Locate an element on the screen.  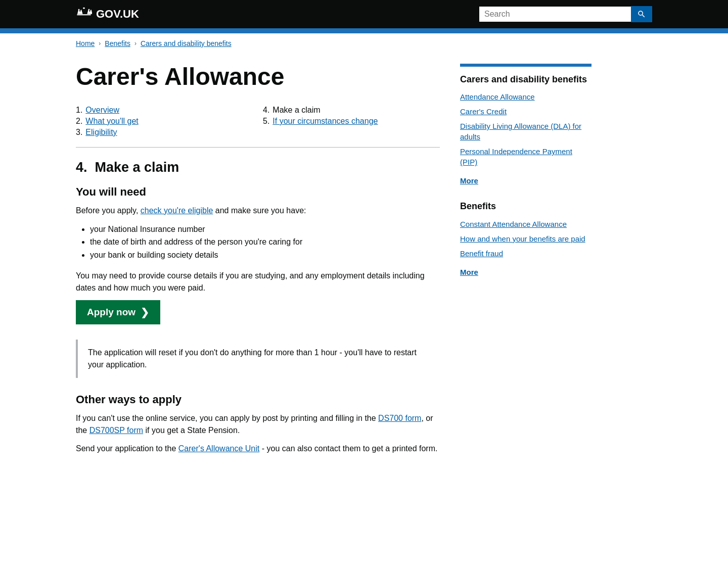
nav-link-eligibility: Eligibility is located at coordinates (101, 132).